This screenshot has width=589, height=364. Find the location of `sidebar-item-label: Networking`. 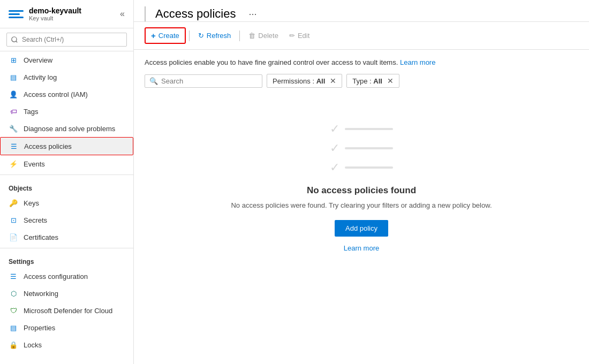

sidebar-item-label: Networking is located at coordinates (41, 293).